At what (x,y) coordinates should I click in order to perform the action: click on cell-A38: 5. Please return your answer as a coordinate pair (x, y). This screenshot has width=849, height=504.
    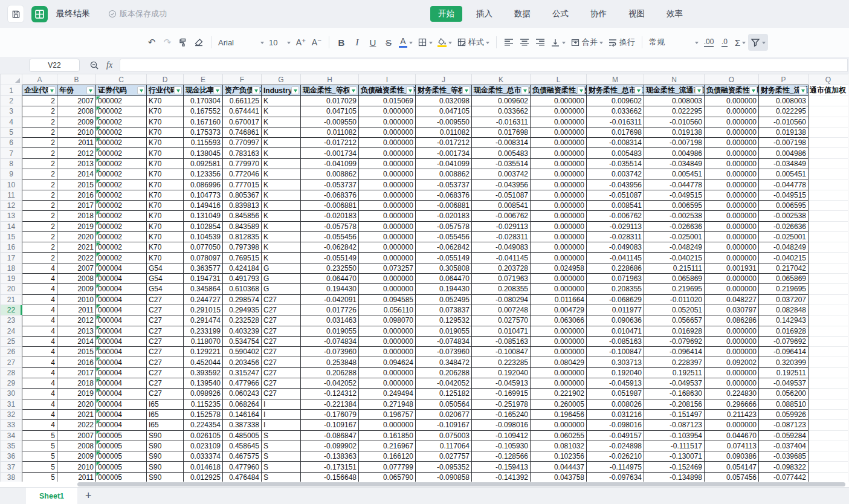
    Looking at the image, I should click on (40, 477).